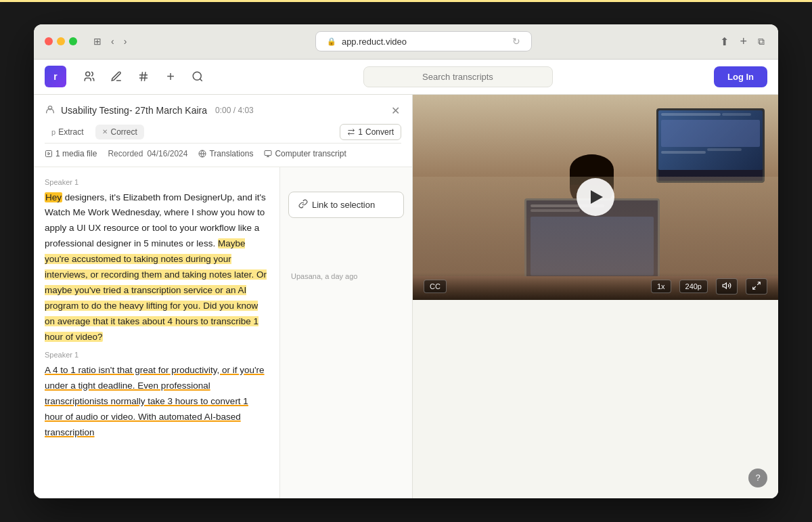  What do you see at coordinates (332, 42) in the screenshot?
I see `lock-icon: 🔒` at bounding box center [332, 42].